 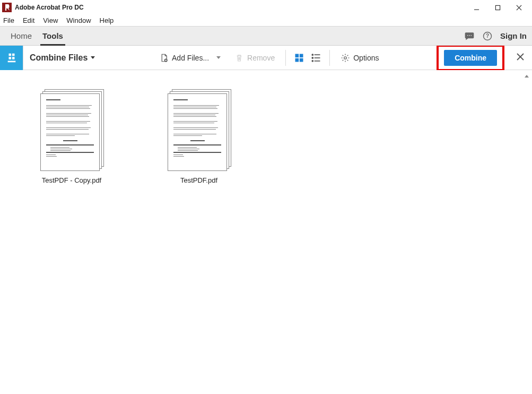 What do you see at coordinates (50, 20) in the screenshot?
I see `menu-view: View` at bounding box center [50, 20].